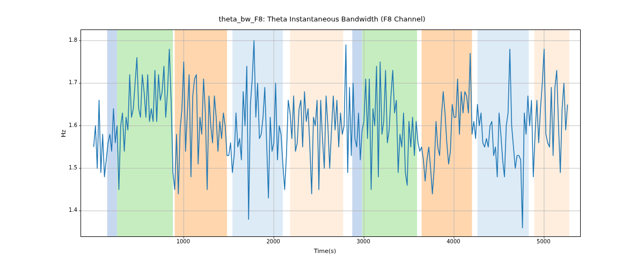  I want to click on y-axis-label: Hz, so click(63, 133).